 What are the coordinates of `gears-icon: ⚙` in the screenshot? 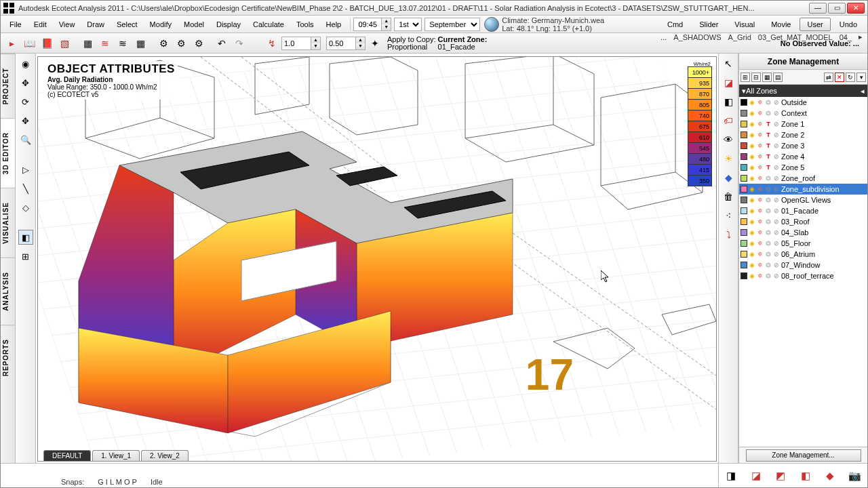 It's located at (181, 43).